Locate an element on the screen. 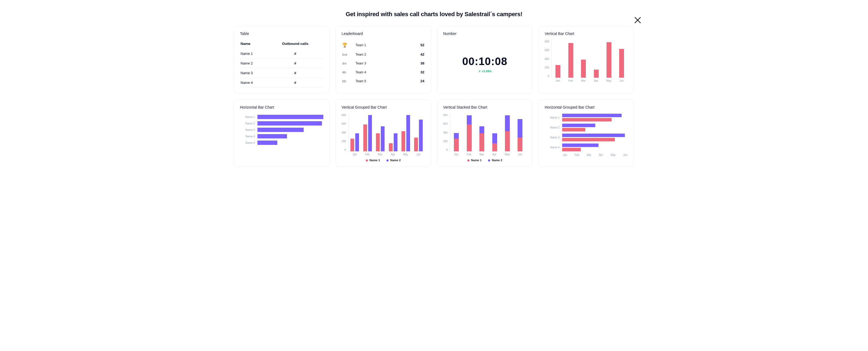  metric-value: 00:10:08 is located at coordinates (485, 61).